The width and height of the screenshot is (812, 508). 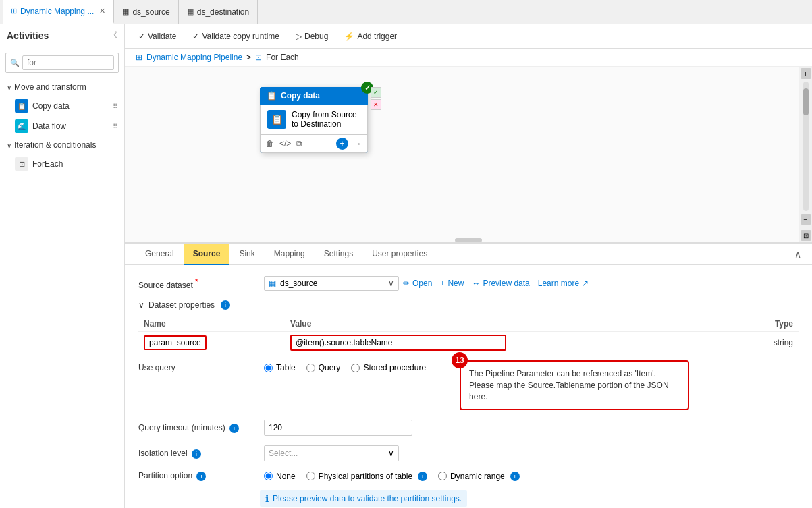 What do you see at coordinates (62, 63) in the screenshot?
I see `search-box: 🔍` at bounding box center [62, 63].